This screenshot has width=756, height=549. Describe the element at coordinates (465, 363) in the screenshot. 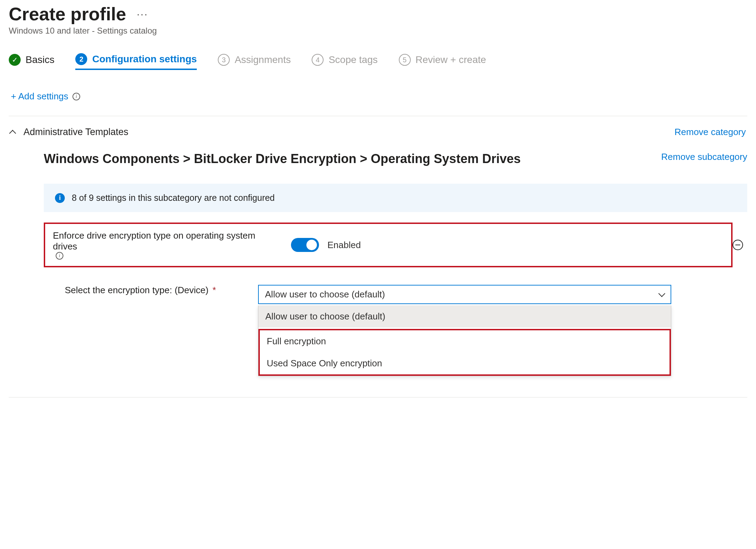

I see `dropdown-option-used-space-only: Used Space Only encryption` at that location.